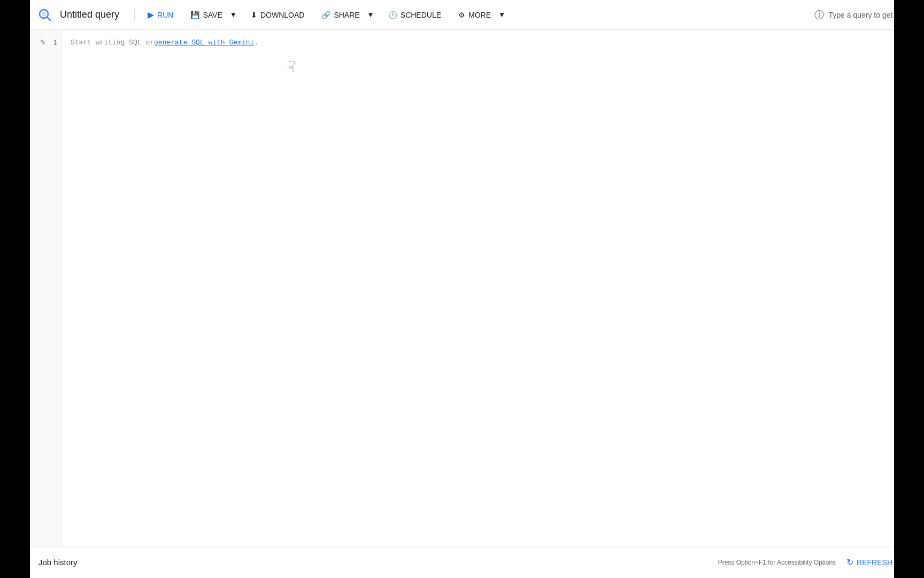 Image resolution: width=924 pixels, height=578 pixels. I want to click on right-sidebar-black, so click(909, 289).